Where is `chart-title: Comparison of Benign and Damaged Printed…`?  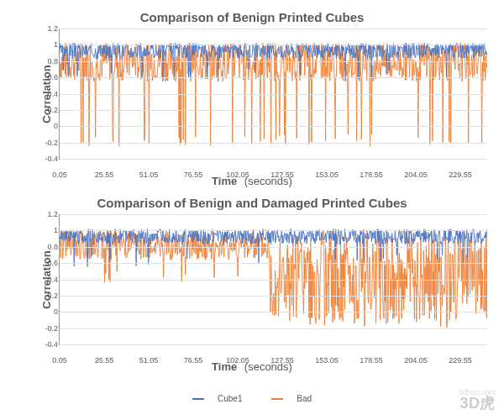
chart-title: Comparison of Benign and Damaged Printed… is located at coordinates (252, 203).